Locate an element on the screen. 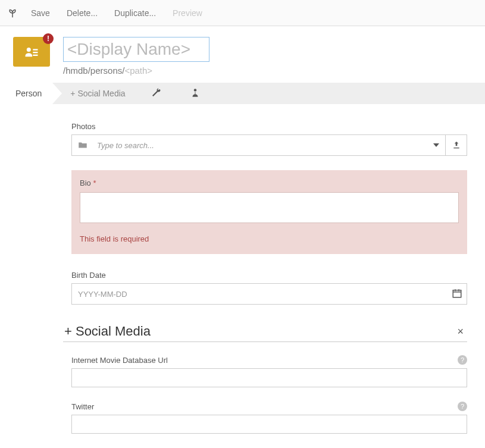  bio-textarea is located at coordinates (269, 208).